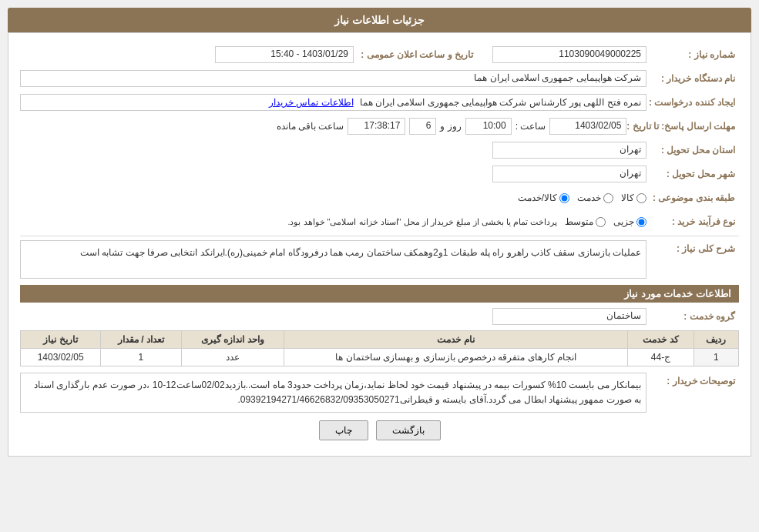  Describe the element at coordinates (311, 126) in the screenshot. I see `mohlat-baqi-label: ساعت باقی مانده` at that location.